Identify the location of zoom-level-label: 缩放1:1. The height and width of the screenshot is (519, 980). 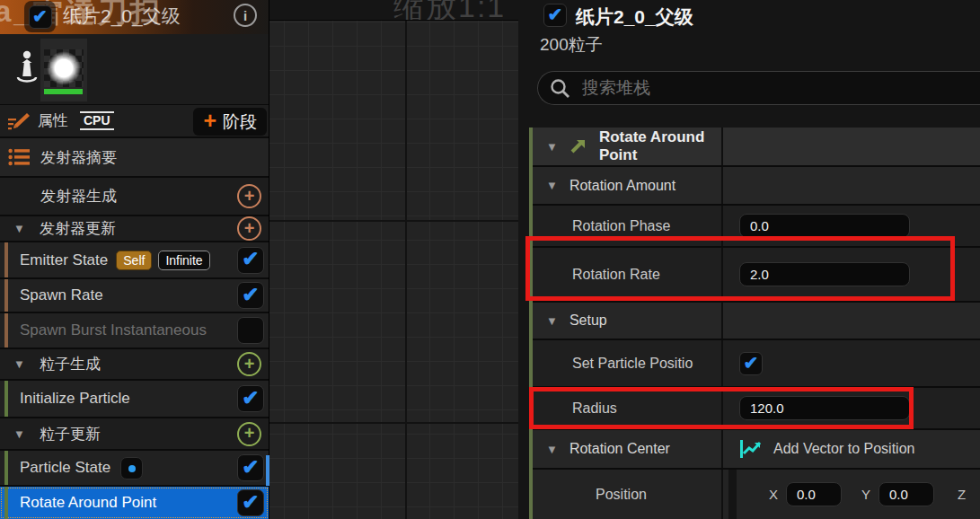
(449, 11).